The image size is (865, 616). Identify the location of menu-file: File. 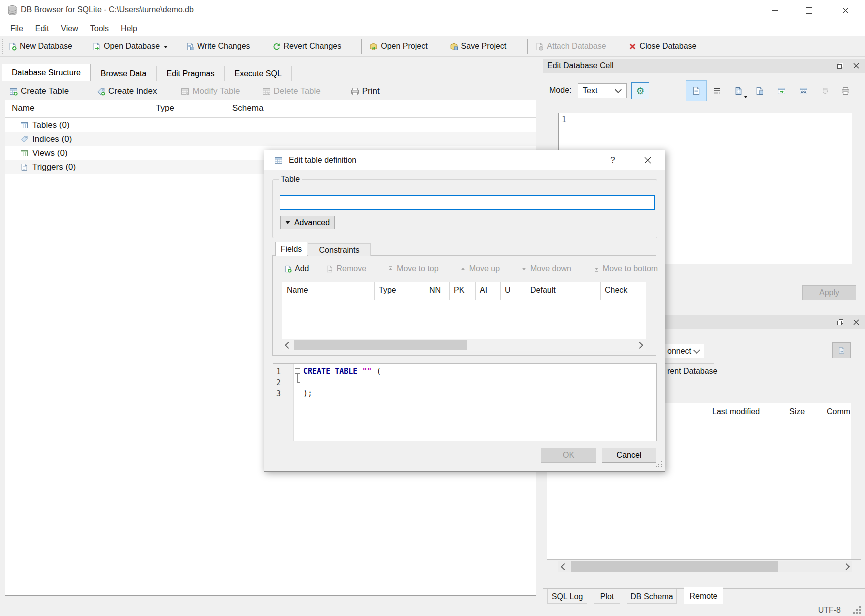
(17, 29).